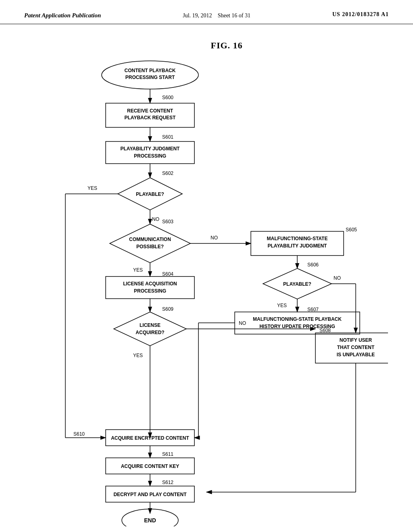 The width and height of the screenshot is (413, 532). I want to click on publication-label: Patent Application Publication, so click(63, 15).